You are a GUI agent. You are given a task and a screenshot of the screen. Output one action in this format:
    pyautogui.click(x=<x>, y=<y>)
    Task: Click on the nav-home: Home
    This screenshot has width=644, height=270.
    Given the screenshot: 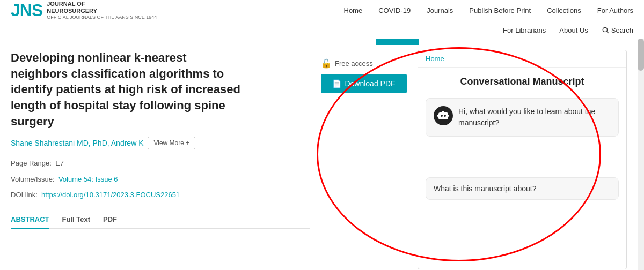 What is the action you would take?
    pyautogui.click(x=353, y=11)
    